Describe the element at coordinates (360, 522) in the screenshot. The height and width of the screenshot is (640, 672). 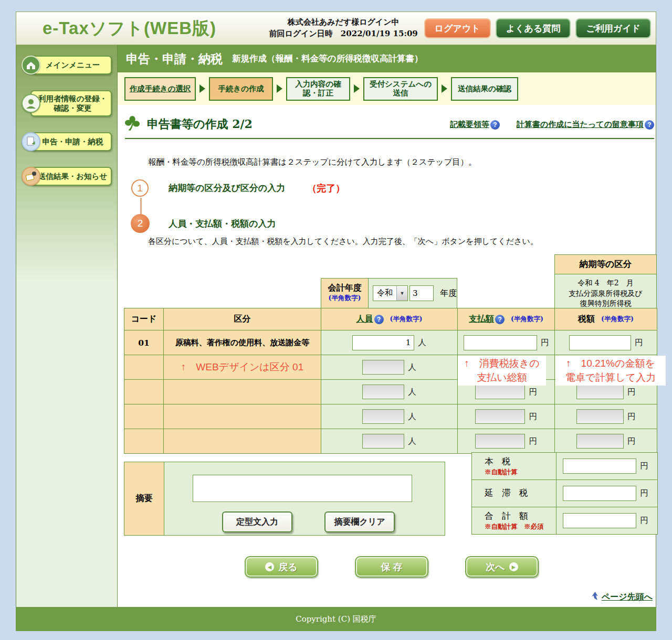
I see `tekiyo-clear-button: 摘要欄クリア` at that location.